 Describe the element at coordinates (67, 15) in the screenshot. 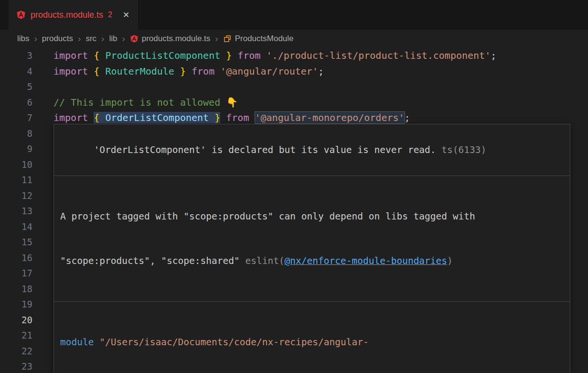

I see `tab-title: products.module.ts` at that location.